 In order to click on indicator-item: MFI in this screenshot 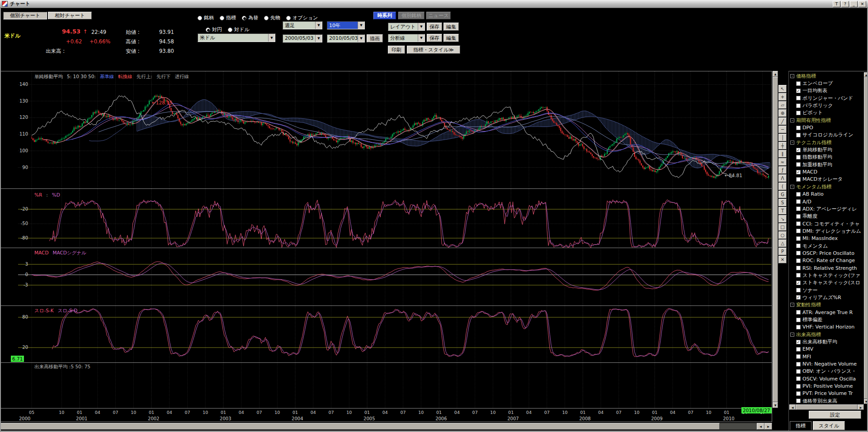, I will do `click(826, 357)`.